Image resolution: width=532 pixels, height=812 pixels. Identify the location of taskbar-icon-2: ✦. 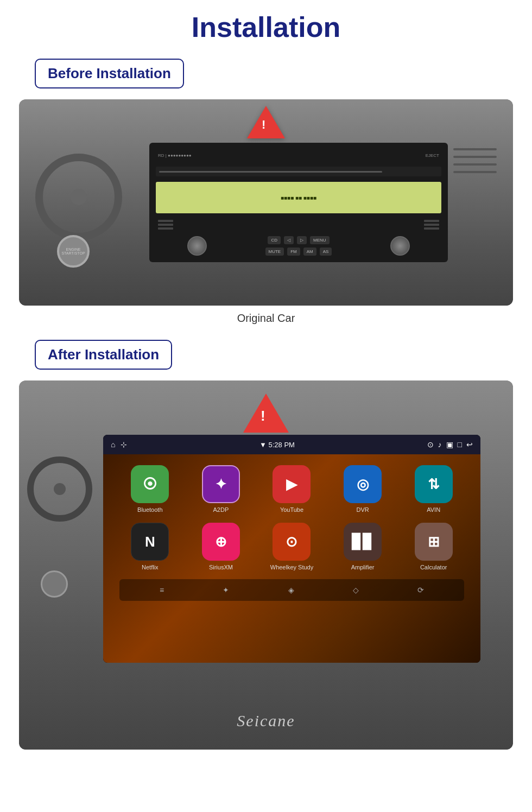
(226, 590).